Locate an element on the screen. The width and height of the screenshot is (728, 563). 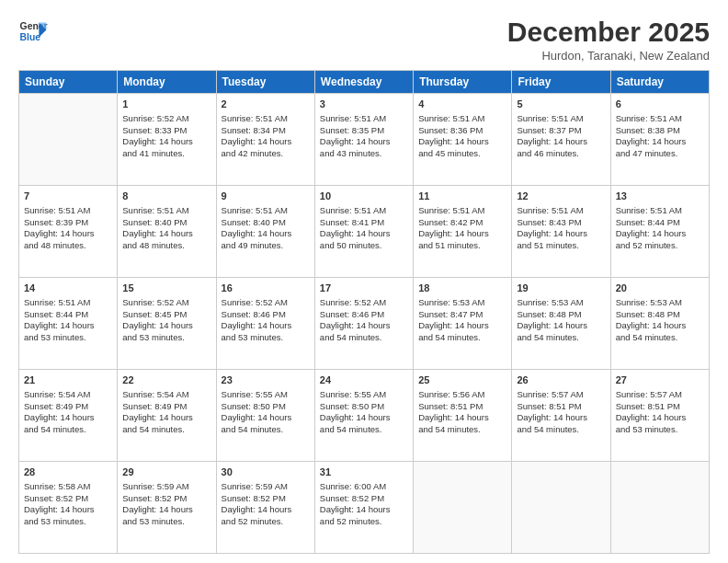
day-number: 11 is located at coordinates (462, 197).